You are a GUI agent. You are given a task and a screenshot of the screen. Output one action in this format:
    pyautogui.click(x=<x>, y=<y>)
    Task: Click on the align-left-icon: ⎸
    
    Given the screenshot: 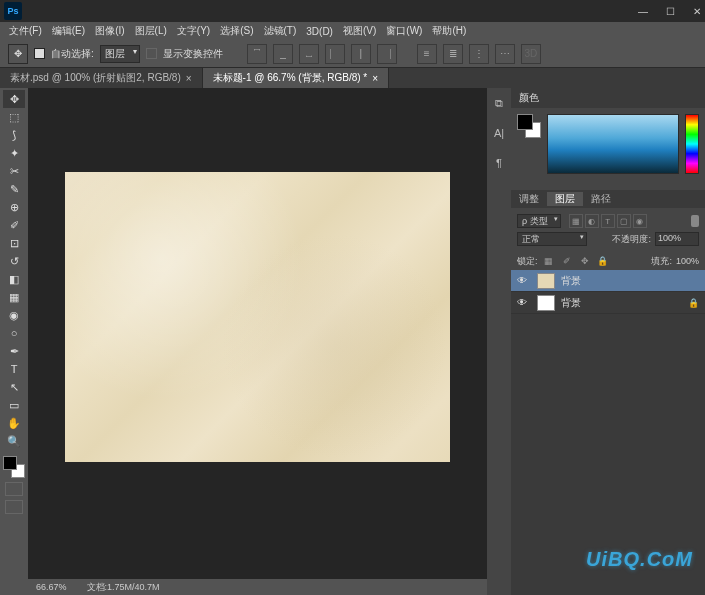 What is the action you would take?
    pyautogui.click(x=335, y=54)
    